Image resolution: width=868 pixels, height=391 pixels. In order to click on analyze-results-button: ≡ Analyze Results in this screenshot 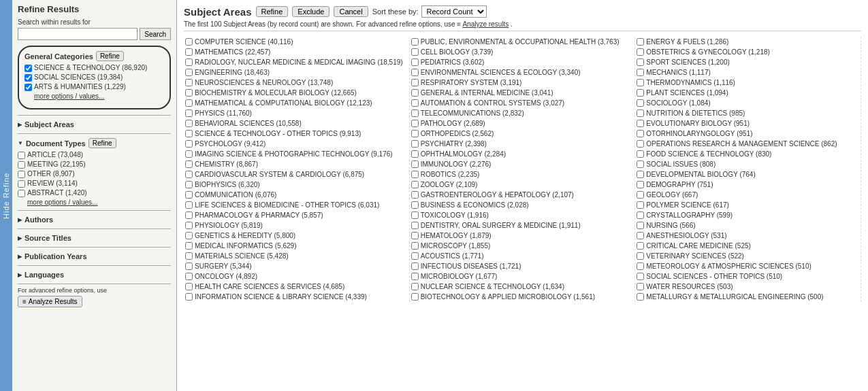, I will do `click(50, 302)`.